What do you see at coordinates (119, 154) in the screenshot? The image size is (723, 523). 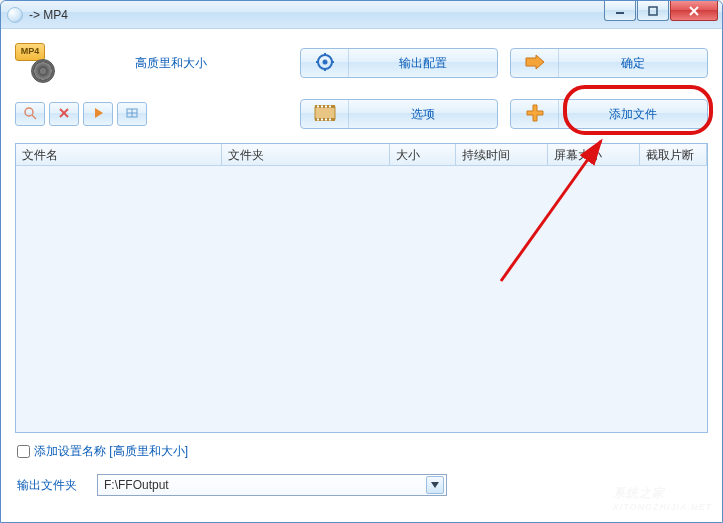 I see `col-filename: 文件名` at bounding box center [119, 154].